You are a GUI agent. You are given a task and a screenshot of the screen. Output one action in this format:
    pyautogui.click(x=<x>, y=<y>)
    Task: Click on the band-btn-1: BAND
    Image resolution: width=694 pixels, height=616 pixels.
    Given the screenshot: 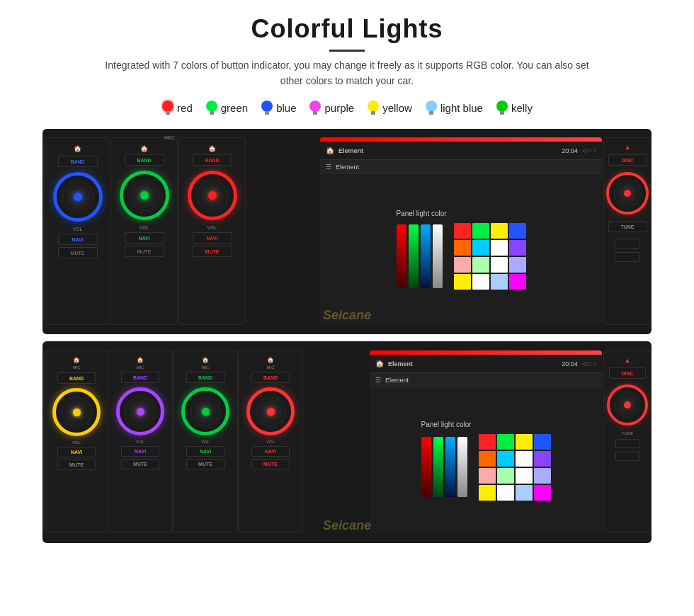 What is the action you would take?
    pyautogui.click(x=78, y=161)
    